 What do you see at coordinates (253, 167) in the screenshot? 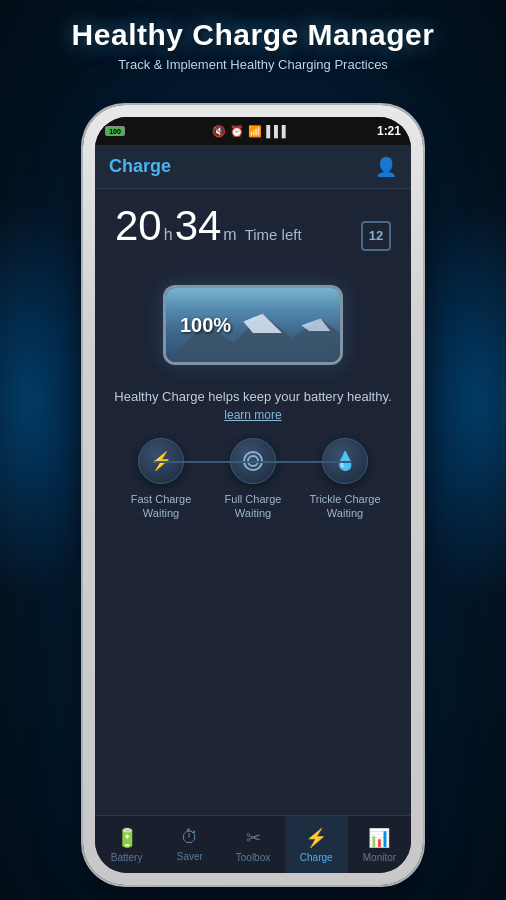
I see `charge-app-header: Charge 👤` at bounding box center [253, 167].